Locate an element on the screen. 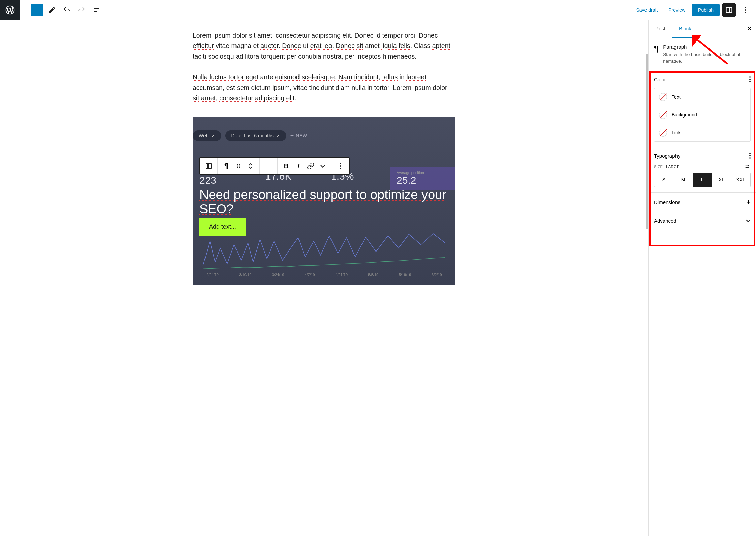 This screenshot has height=536, width=756. panel-color-header: Color is located at coordinates (702, 79).